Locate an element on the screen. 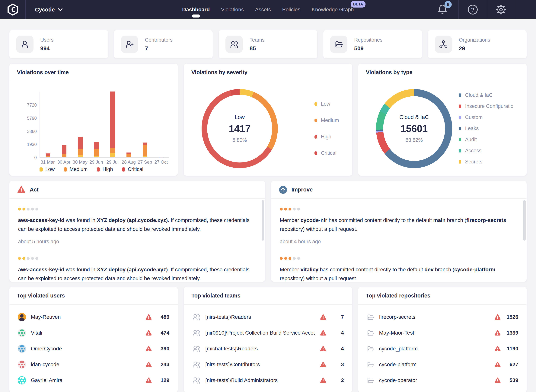 Image resolution: width=536 pixels, height=392 pixels. panel-title: Violations by type is located at coordinates (443, 73).